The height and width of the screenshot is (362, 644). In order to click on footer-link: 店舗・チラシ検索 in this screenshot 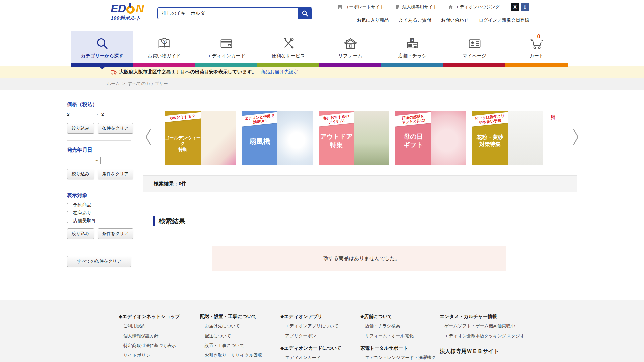, I will do `click(401, 326)`.